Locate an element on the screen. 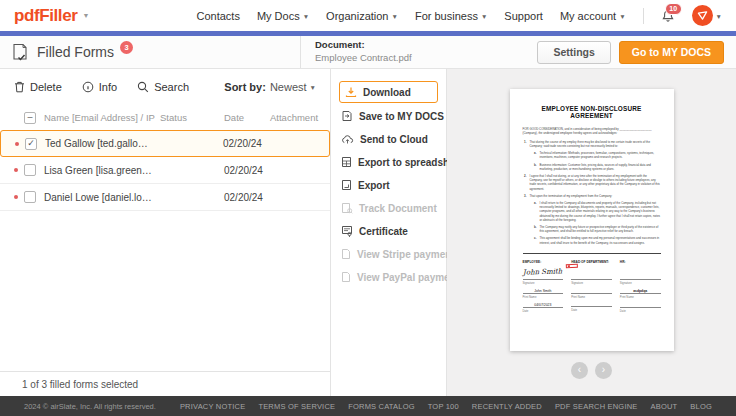  account-menu: ▼ is located at coordinates (707, 16).